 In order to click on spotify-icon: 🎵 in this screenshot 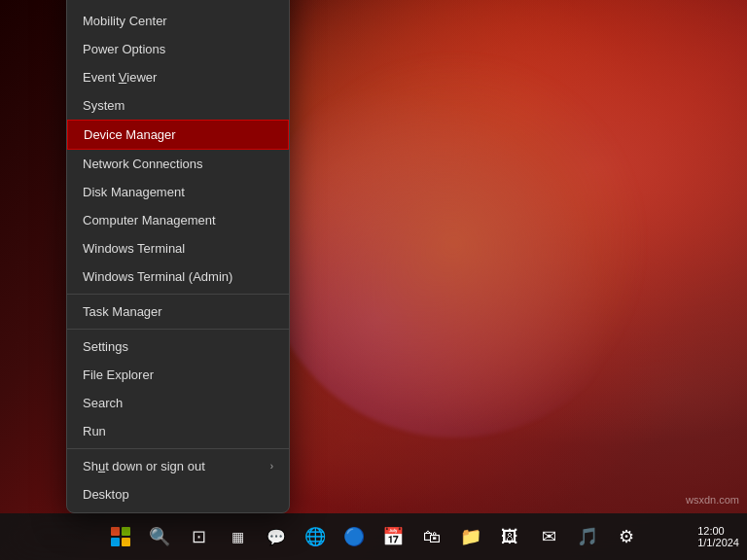, I will do `click(587, 537)`.